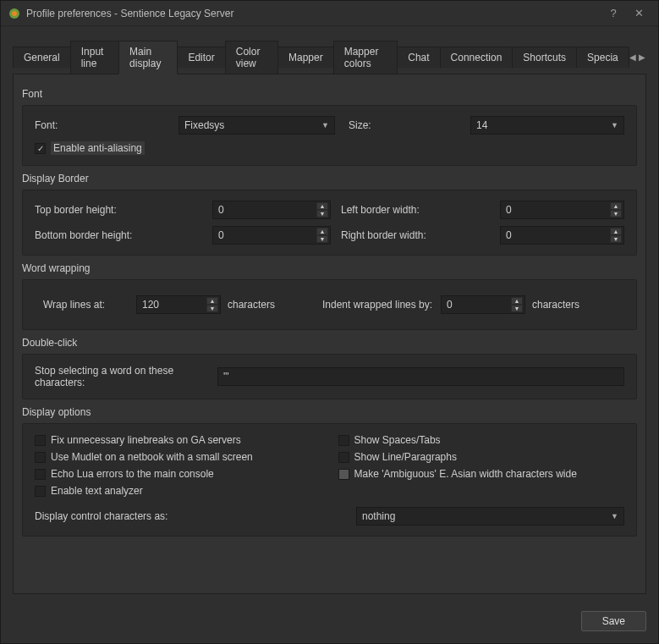 The width and height of the screenshot is (659, 644). What do you see at coordinates (421, 377) in the screenshot?
I see `stop-chars-input: '"` at bounding box center [421, 377].